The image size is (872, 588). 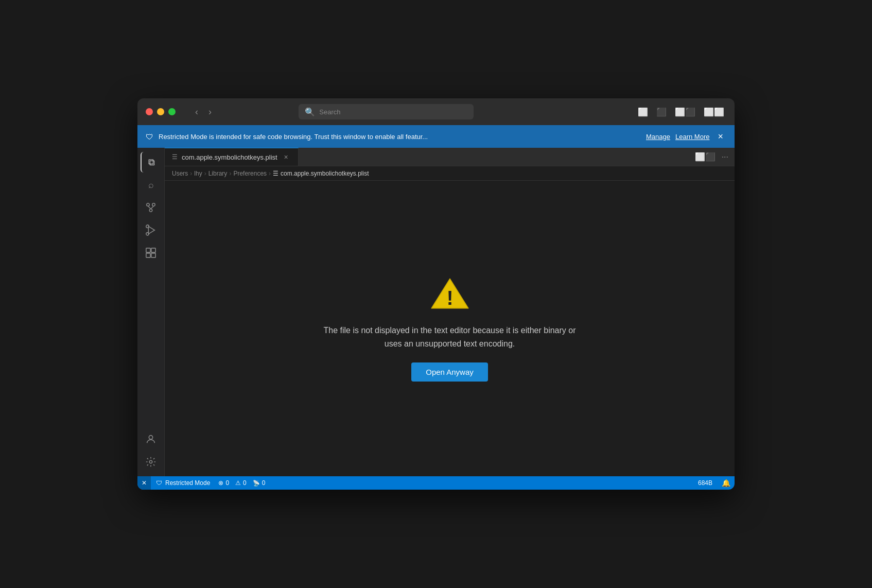 What do you see at coordinates (721, 136) in the screenshot?
I see `banner-close-button: ×` at bounding box center [721, 136].